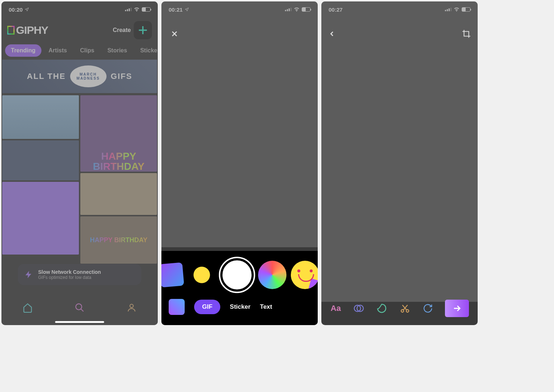  Describe the element at coordinates (80, 308) in the screenshot. I see `bottom-nav` at that location.